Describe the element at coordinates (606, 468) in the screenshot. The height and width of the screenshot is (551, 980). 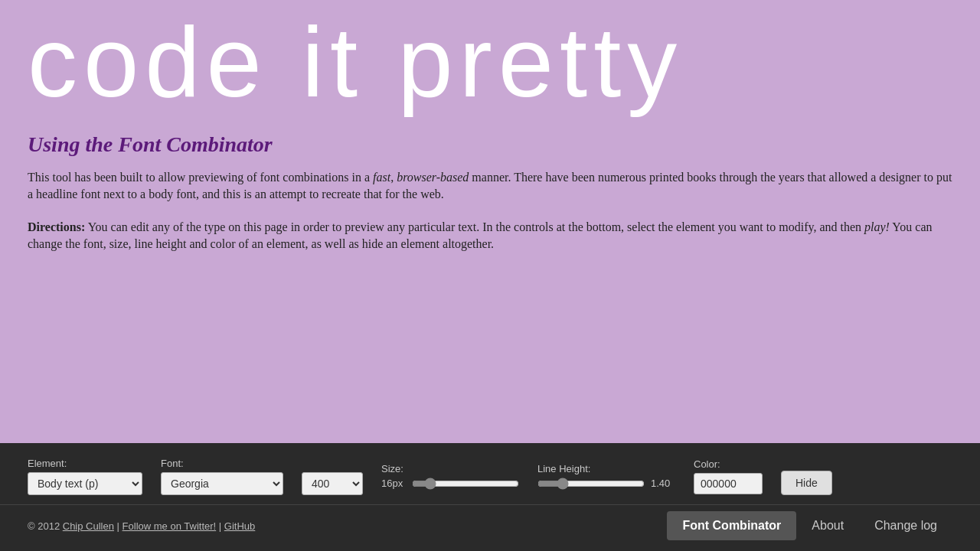
I see `lineheight-label: Line Height:` at that location.